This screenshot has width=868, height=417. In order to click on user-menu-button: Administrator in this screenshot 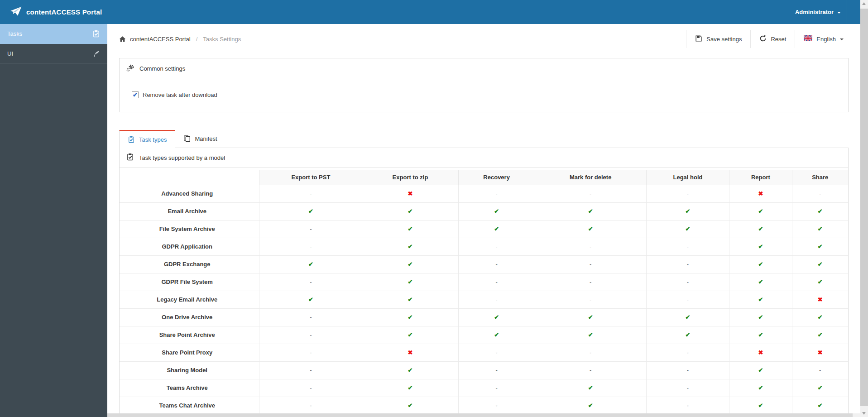, I will do `click(818, 12)`.